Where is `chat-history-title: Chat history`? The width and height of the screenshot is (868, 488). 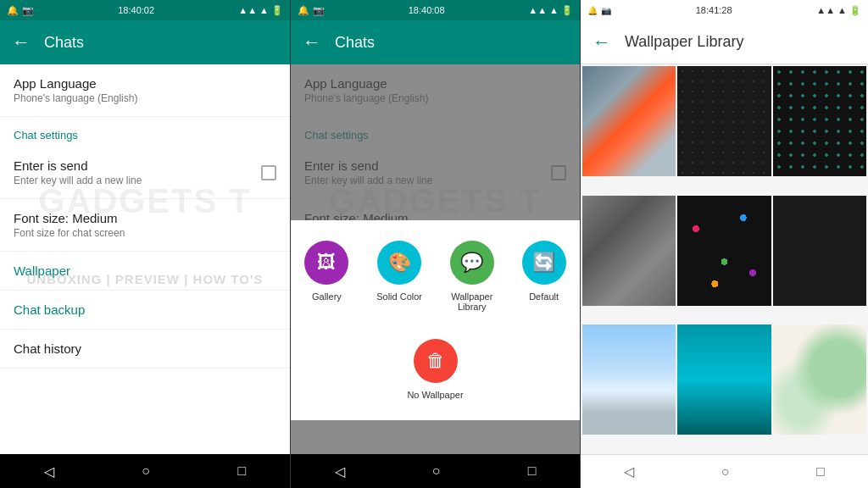 chat-history-title: Chat history is located at coordinates (145, 349).